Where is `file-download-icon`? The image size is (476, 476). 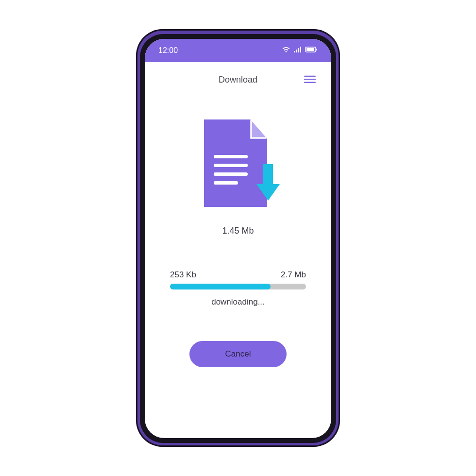
file-download-icon is located at coordinates (238, 166).